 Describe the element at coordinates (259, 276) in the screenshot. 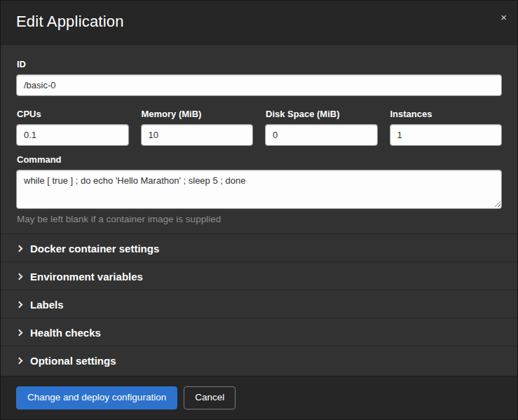

I see `section-environment-variables: Environment variables` at that location.